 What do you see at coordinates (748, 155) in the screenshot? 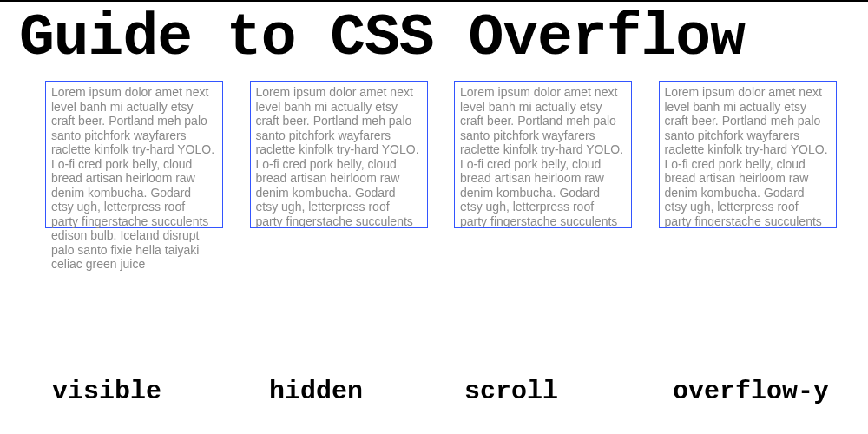
I see `example-overflow-y: Lorem ipsum dolor amet next level banh m…` at bounding box center [748, 155].